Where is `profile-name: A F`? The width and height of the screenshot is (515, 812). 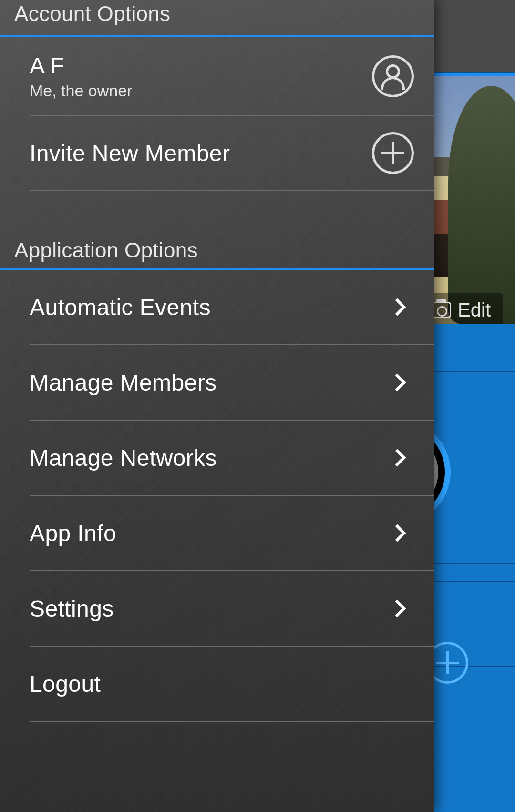 profile-name: A F is located at coordinates (81, 66).